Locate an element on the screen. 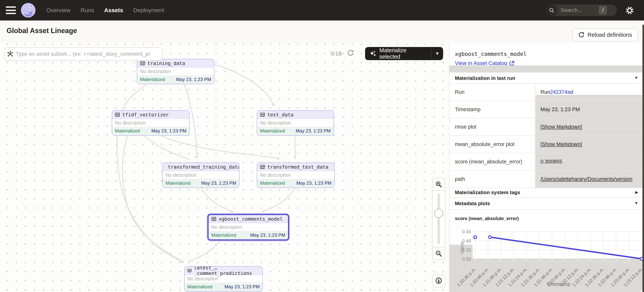 The image size is (644, 292). divider is located at coordinates (547, 210).